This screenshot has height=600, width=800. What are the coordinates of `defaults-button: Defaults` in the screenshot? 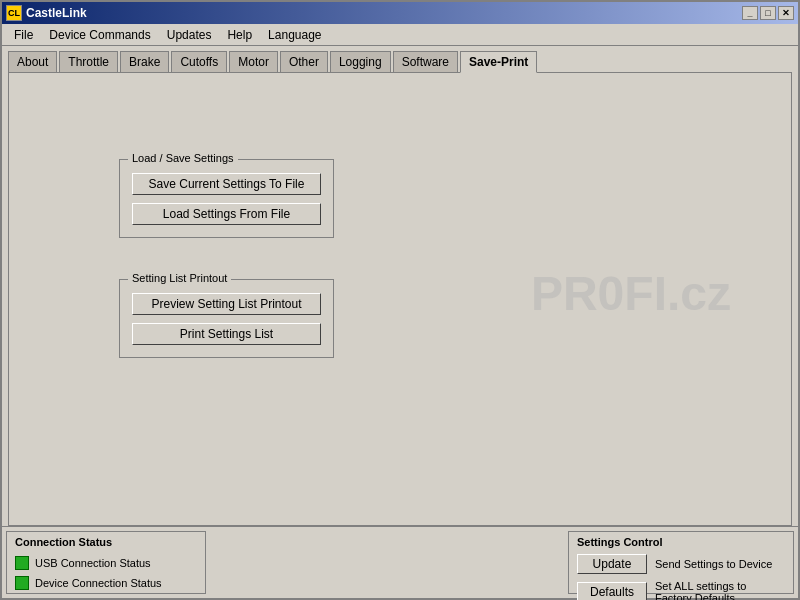 It's located at (612, 591).